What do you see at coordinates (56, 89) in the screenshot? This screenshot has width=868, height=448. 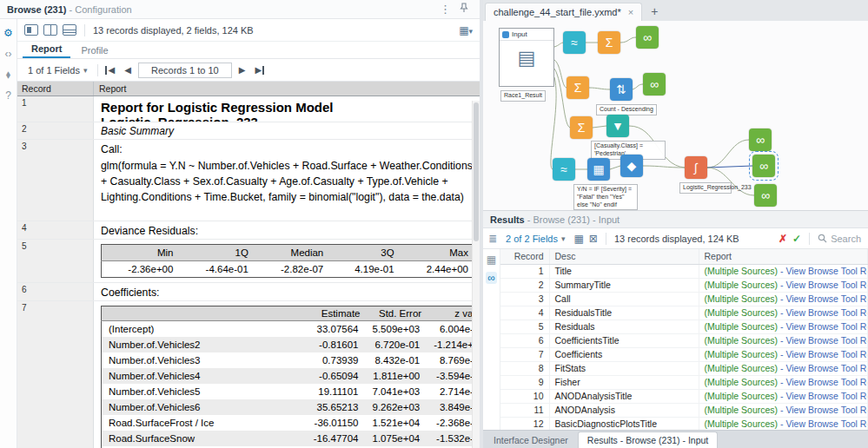 I see `column-header-record: Record` at bounding box center [56, 89].